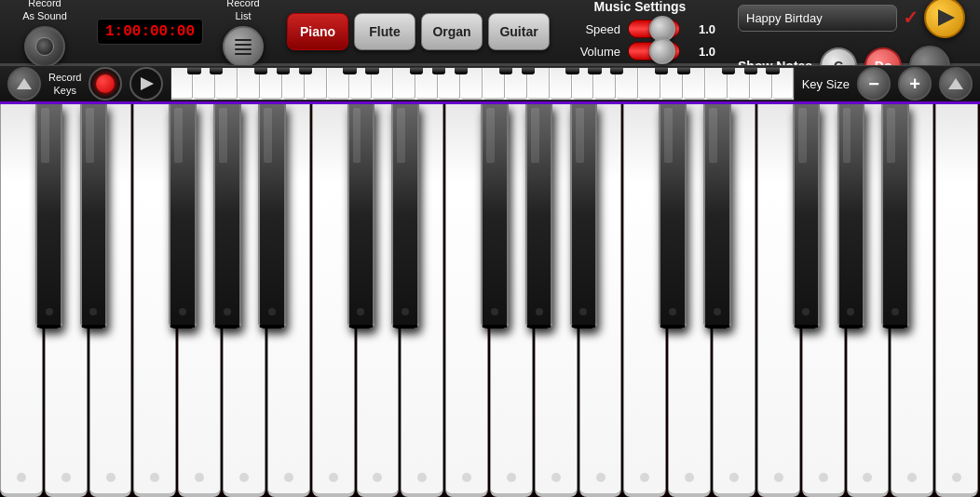 The width and height of the screenshot is (980, 497). I want to click on volume-value: 1.0, so click(701, 52).